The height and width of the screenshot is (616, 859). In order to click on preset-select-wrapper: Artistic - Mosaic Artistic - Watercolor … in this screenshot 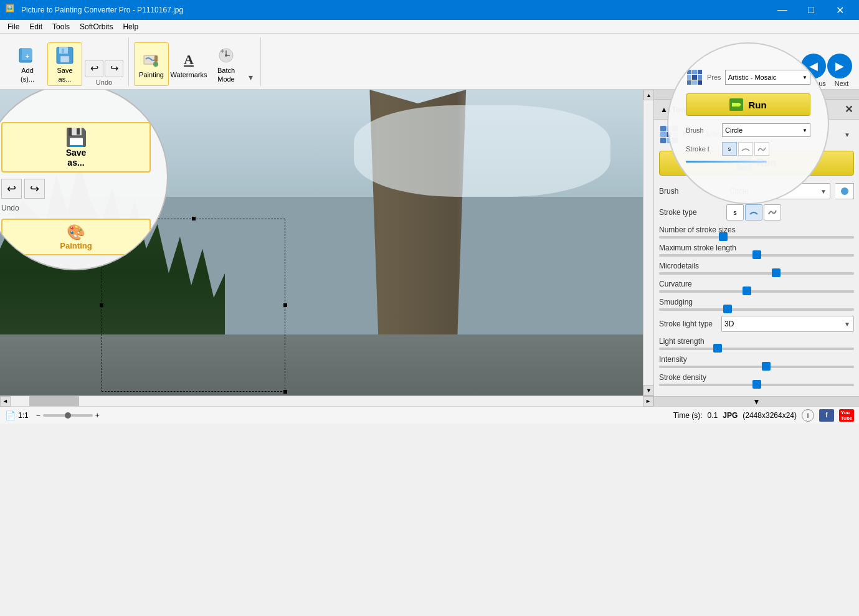, I will do `click(778, 135)`.